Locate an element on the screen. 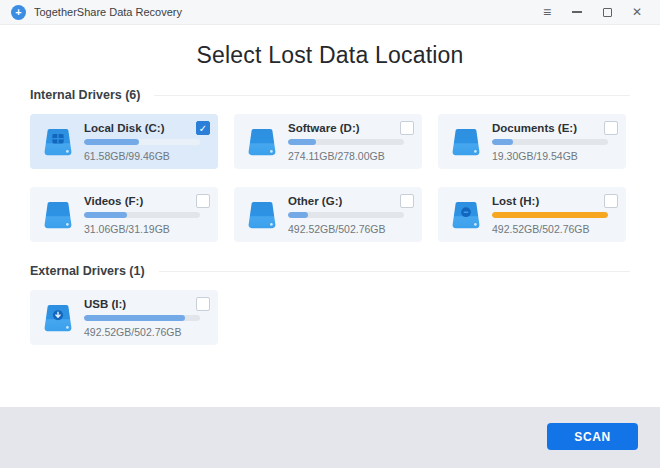 This screenshot has height=468, width=660. drive-size: 19.30GB/19.54GB is located at coordinates (550, 156).